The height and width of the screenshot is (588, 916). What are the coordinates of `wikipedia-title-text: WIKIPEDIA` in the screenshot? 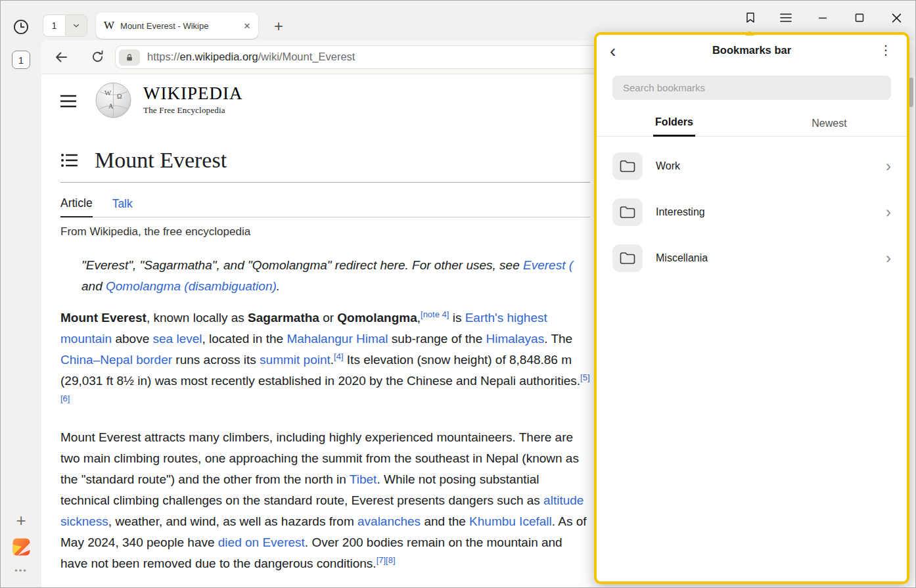 It's located at (193, 93).